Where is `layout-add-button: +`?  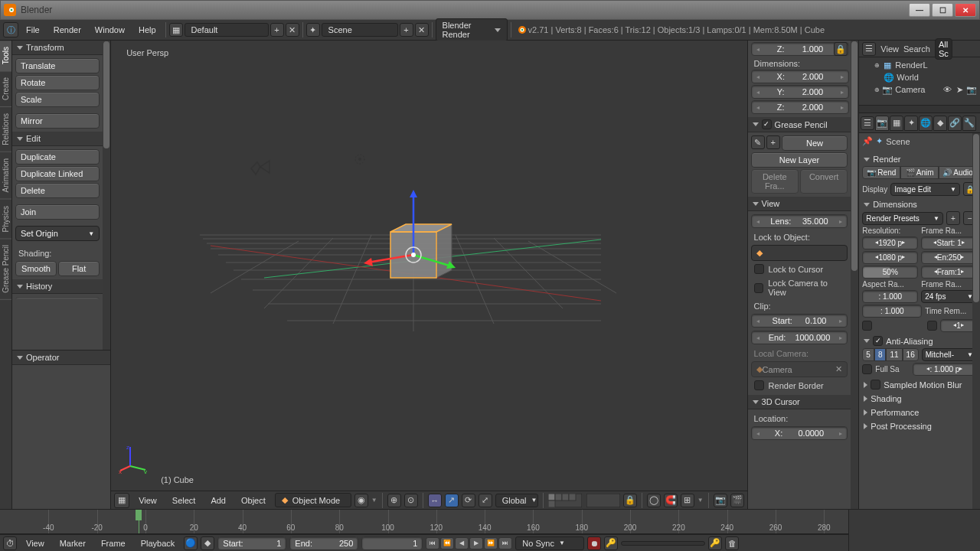 layout-add-button: + is located at coordinates (277, 30).